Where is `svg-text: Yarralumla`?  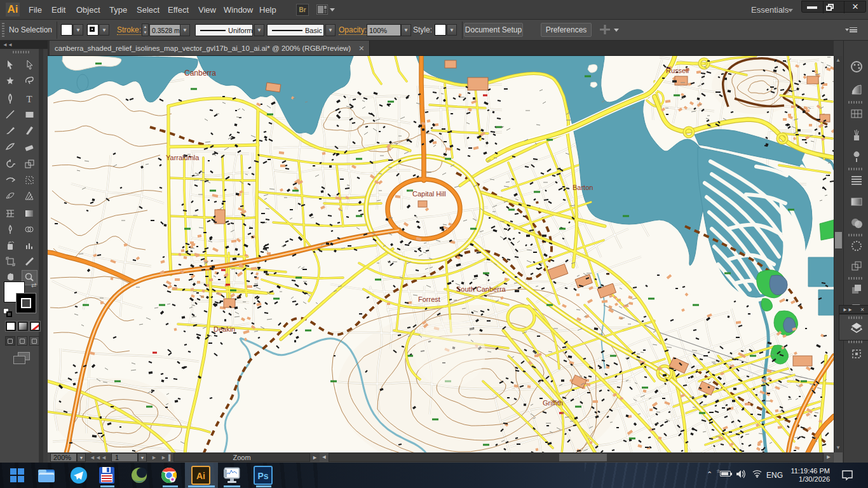 svg-text: Yarralumla is located at coordinates (183, 158).